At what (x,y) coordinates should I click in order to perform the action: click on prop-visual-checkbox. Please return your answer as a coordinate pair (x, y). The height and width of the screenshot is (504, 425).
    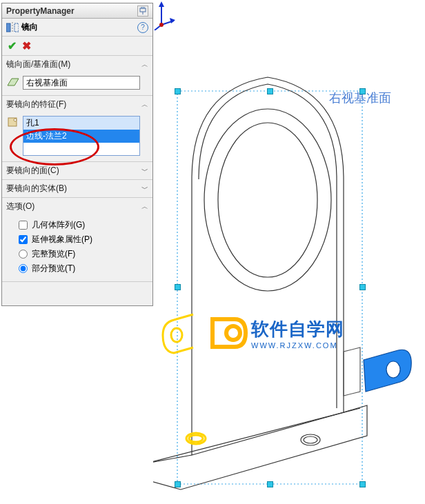
    Looking at the image, I should click on (23, 240).